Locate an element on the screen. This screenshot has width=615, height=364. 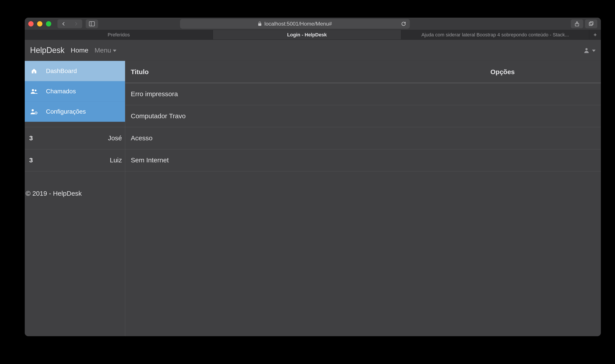
sidebar-item-chamados: Chamados is located at coordinates (75, 91).